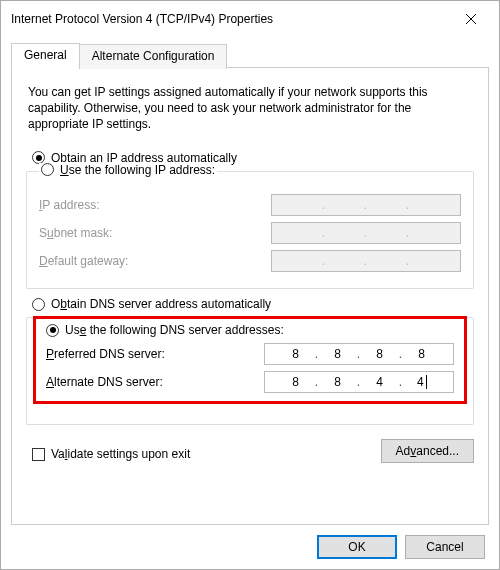  Describe the element at coordinates (359, 382) in the screenshot. I see `alternate-dns-input: 8. 8. 4. 4` at that location.